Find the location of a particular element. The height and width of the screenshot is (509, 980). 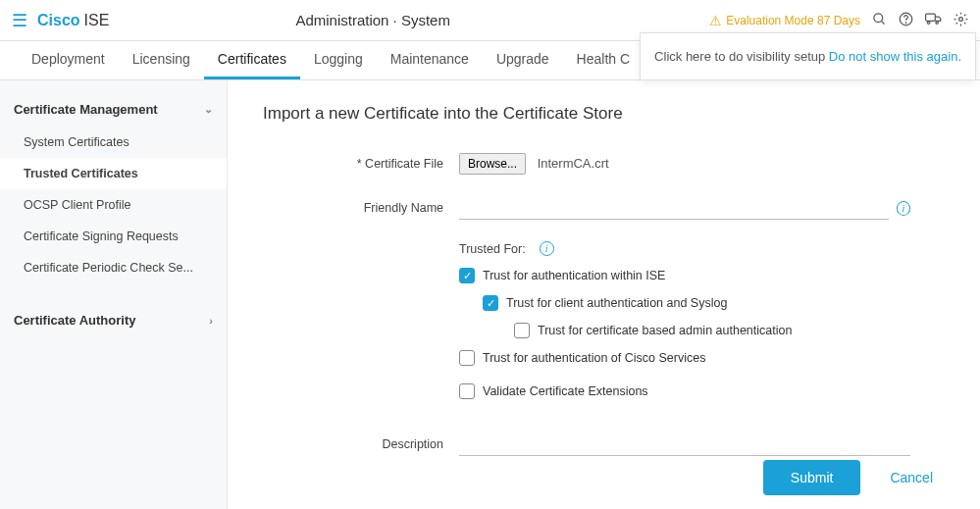

sidebar-item-ocsp: OCSP Client Profile is located at coordinates (114, 205).